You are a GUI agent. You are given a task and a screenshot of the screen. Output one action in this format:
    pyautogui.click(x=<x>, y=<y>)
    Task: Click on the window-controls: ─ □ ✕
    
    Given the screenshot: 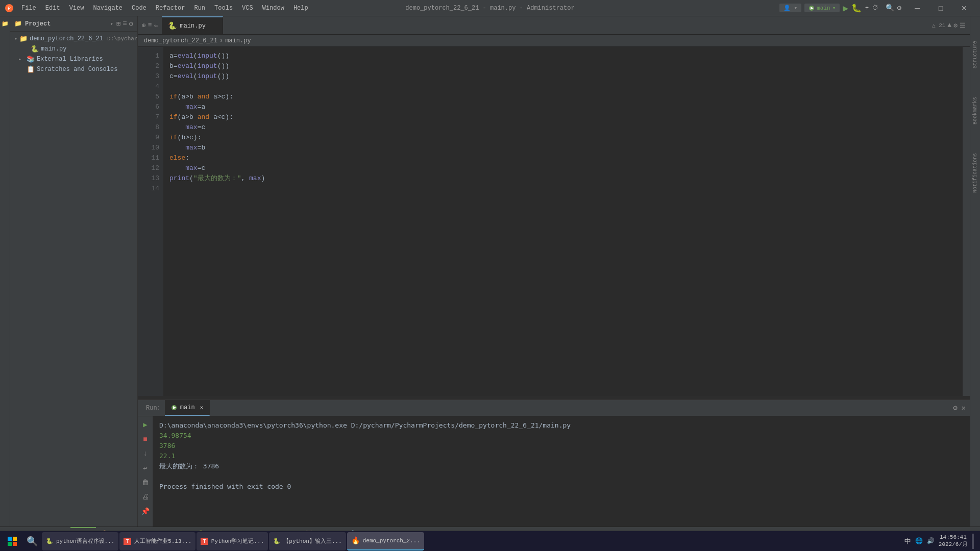 What is the action you would take?
    pyautogui.click(x=941, y=8)
    